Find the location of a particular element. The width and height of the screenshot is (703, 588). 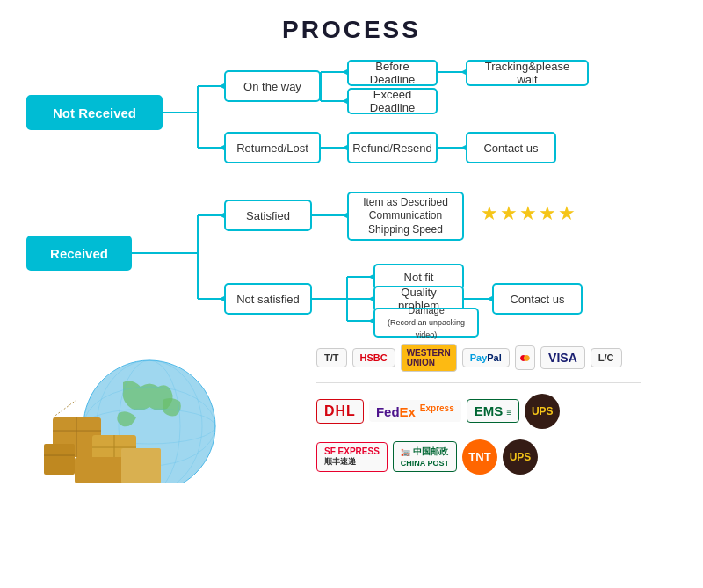

exceed-deadline-box: Exceed Deadline is located at coordinates (392, 101).